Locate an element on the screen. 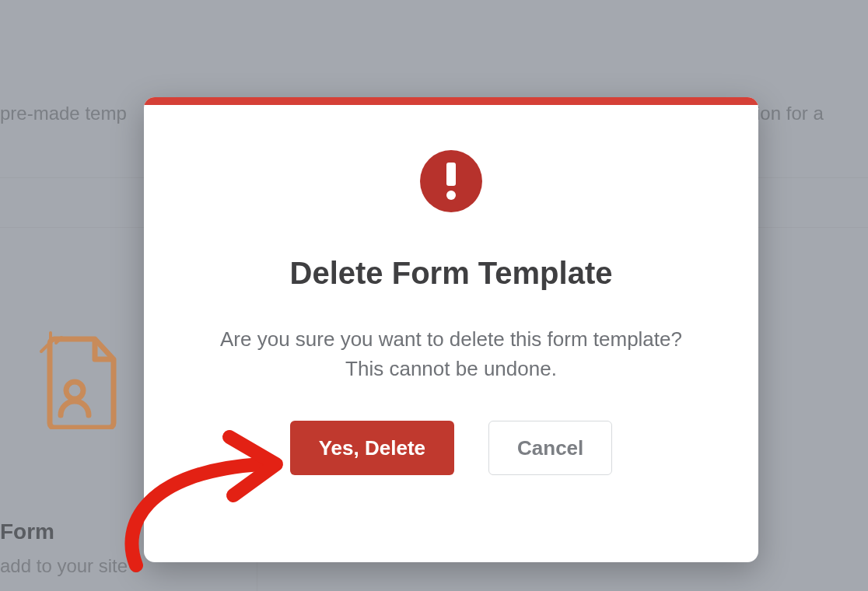 Image resolution: width=868 pixels, height=591 pixels. modal-message: Are you sure you want to delete this for… is located at coordinates (451, 355).